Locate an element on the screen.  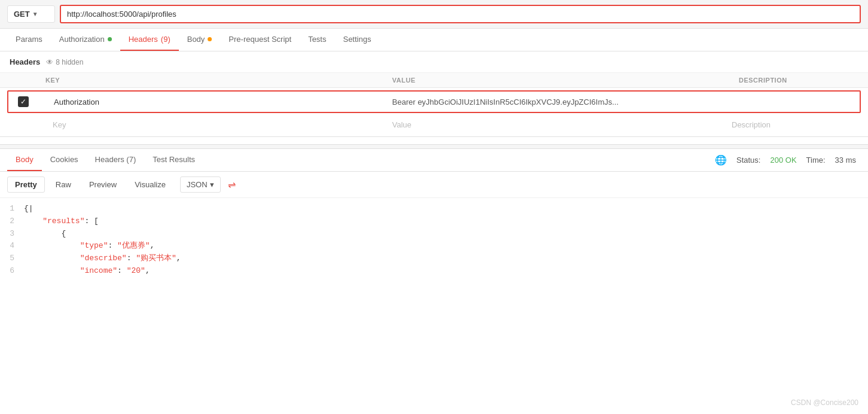
response-tabs: Body Cookies Headers (7) Test Results 🌐 … is located at coordinates (434, 160).